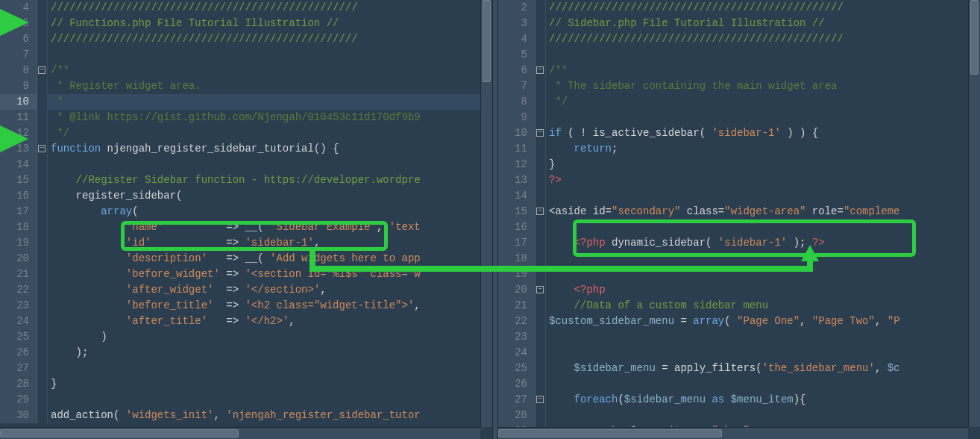 Image resolution: width=980 pixels, height=439 pixels. What do you see at coordinates (739, 243) in the screenshot?
I see `code-line: 17 <?php dynamic_sidebar( 'sidebar-1' );…` at bounding box center [739, 243].